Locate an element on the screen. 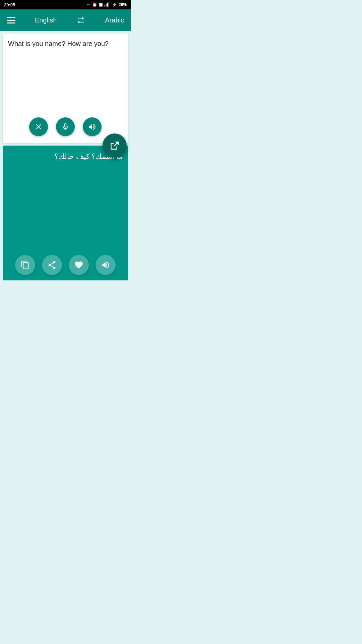  source-language-button: English is located at coordinates (46, 20).